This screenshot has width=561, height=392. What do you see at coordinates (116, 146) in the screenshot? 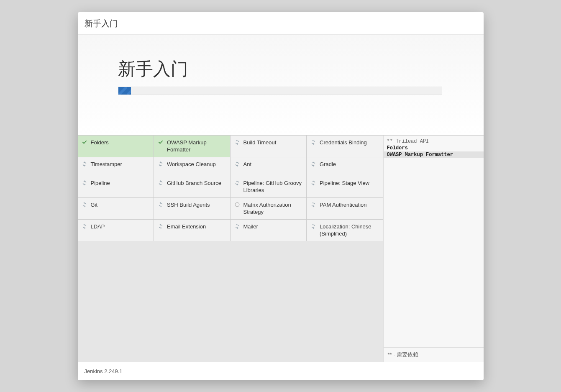
I see `plugin-cell: Folders` at bounding box center [116, 146].